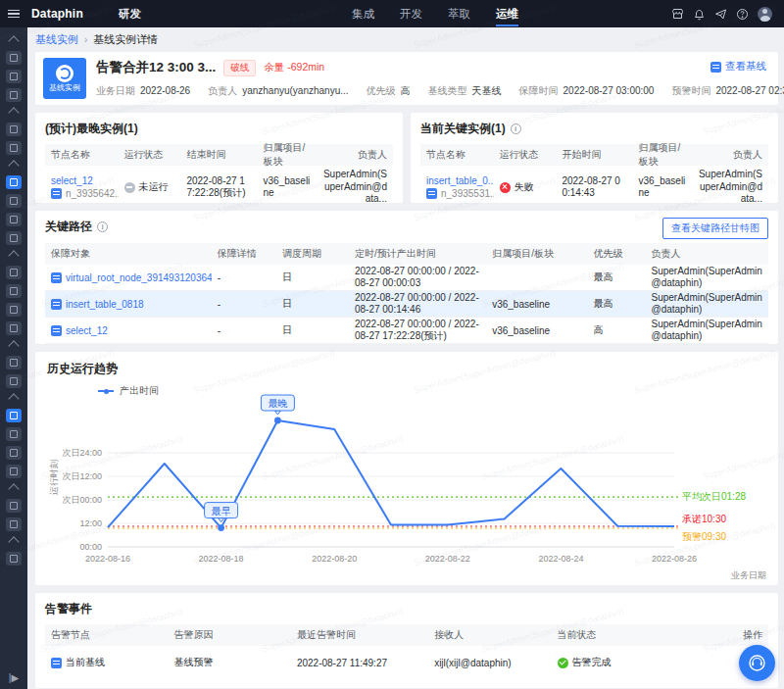 The width and height of the screenshot is (784, 689). Describe the element at coordinates (432, 391) in the screenshot. I see `chart-legend: 产出时间` at that location.